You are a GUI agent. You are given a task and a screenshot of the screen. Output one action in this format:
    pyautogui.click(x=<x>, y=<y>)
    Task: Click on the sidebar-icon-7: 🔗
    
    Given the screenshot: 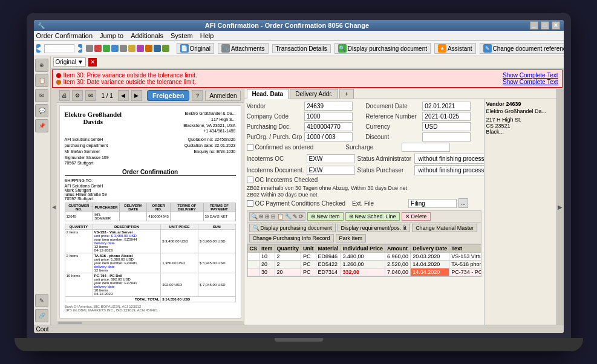 What is the action you would take?
    pyautogui.click(x=42, y=316)
    